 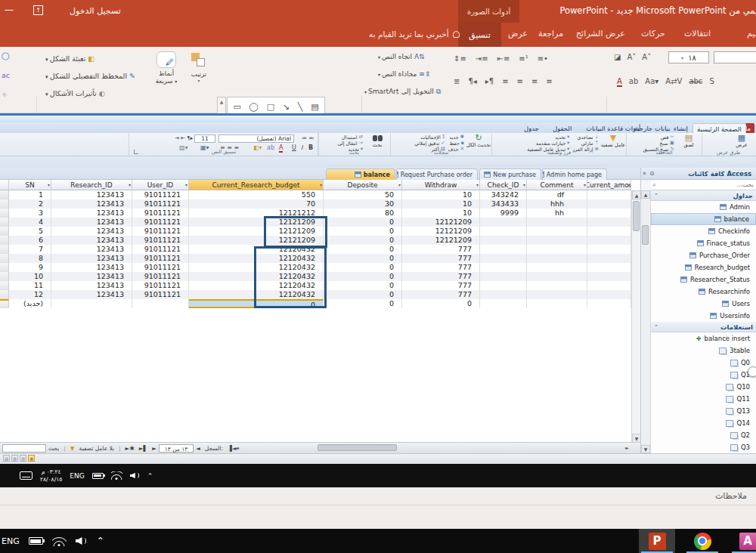 What do you see at coordinates (751, 33) in the screenshot?
I see `tab-design-cut: تصميم` at bounding box center [751, 33].